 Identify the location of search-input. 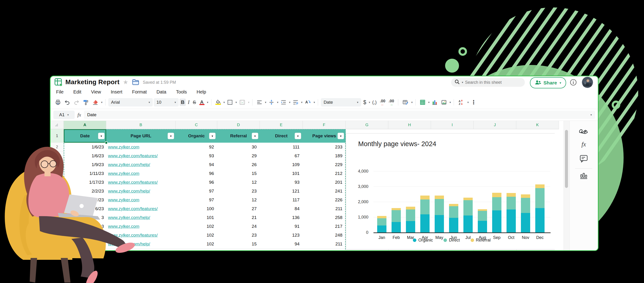
(490, 83).